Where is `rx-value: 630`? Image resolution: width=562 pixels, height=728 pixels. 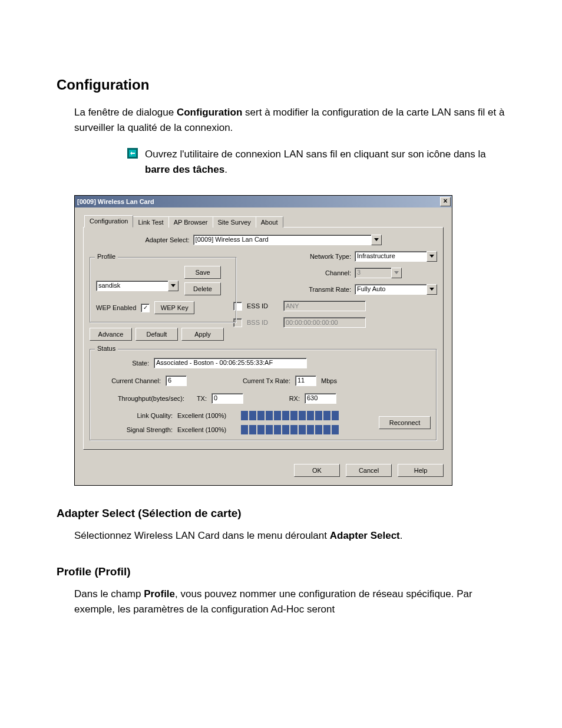 rx-value: 630 is located at coordinates (320, 398).